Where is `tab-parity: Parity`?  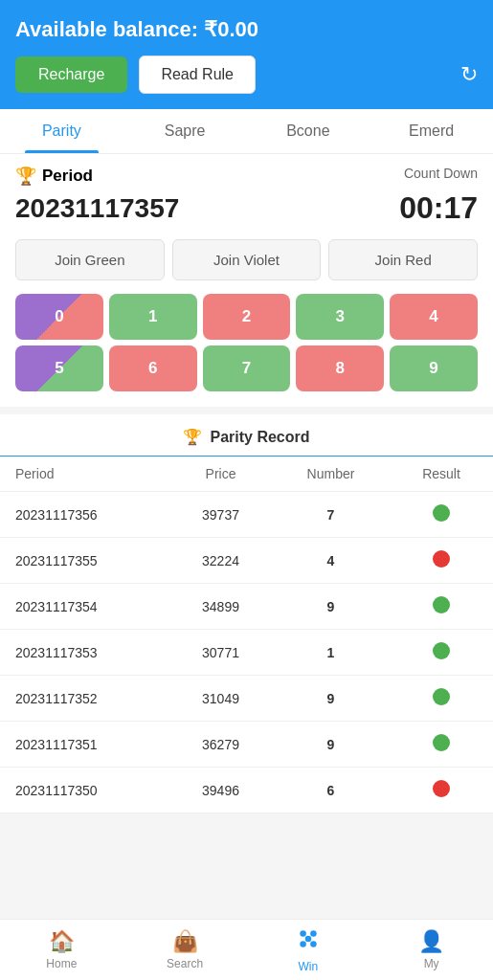
tab-parity: Parity is located at coordinates (61, 131).